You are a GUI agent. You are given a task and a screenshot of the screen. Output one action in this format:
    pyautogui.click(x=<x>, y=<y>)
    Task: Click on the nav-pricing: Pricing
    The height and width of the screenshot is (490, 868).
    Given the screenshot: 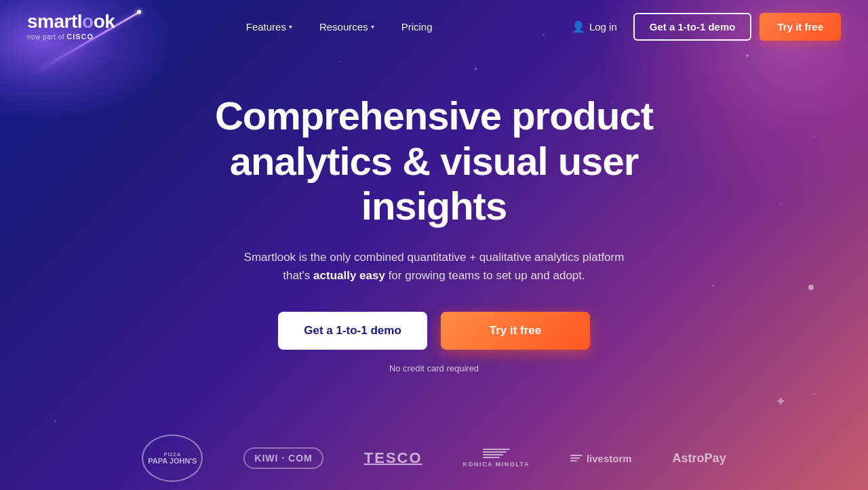 What is the action you would take?
    pyautogui.click(x=417, y=27)
    